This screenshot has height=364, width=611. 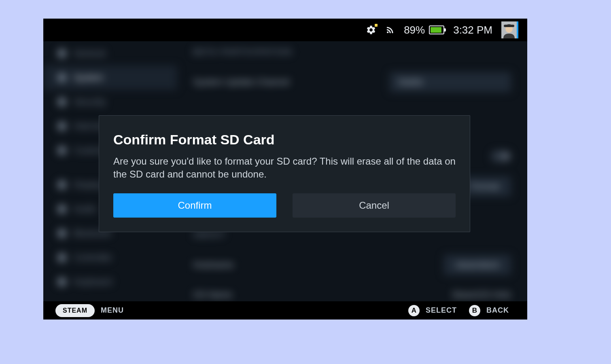 I want to click on settings-icon, so click(x=371, y=30).